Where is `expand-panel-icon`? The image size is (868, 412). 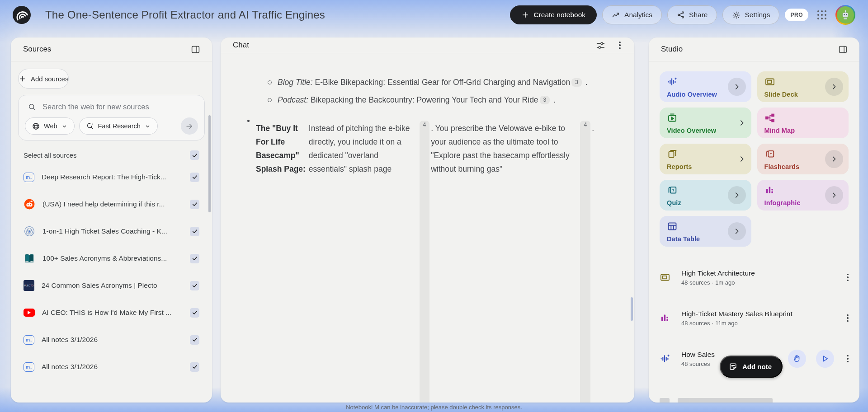
expand-panel-icon is located at coordinates (843, 49).